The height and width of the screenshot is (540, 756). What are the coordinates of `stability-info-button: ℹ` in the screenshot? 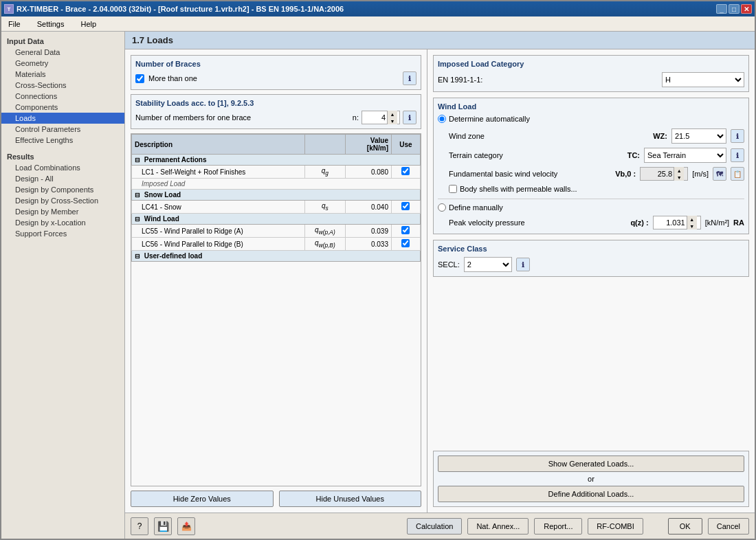 It's located at (410, 117).